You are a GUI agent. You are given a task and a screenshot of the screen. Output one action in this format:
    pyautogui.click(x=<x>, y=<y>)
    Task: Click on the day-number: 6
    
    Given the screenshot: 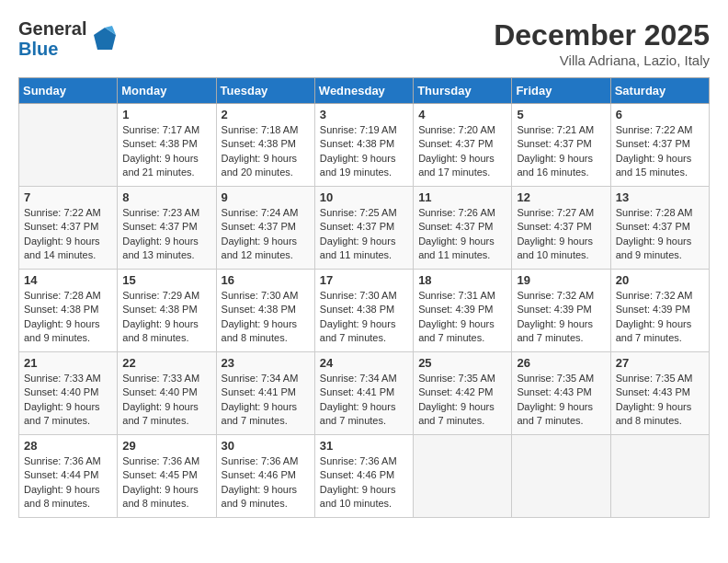 What is the action you would take?
    pyautogui.click(x=660, y=114)
    